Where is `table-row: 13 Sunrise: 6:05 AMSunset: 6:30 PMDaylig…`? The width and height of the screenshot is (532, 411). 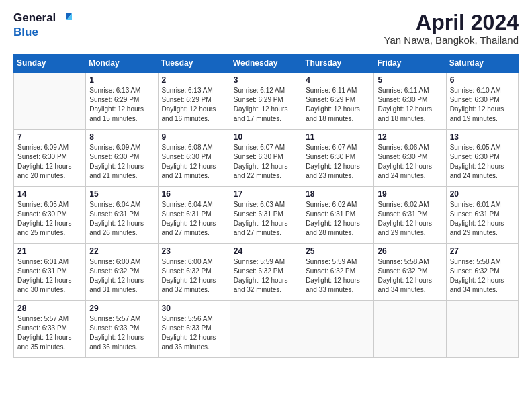
table-row: 13 Sunrise: 6:05 AMSunset: 6:30 PMDaylig… is located at coordinates (482, 158).